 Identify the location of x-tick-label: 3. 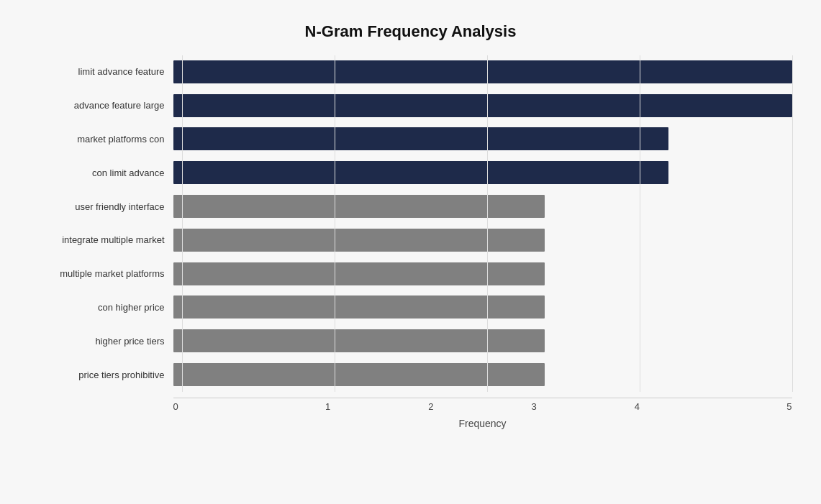
(534, 407).